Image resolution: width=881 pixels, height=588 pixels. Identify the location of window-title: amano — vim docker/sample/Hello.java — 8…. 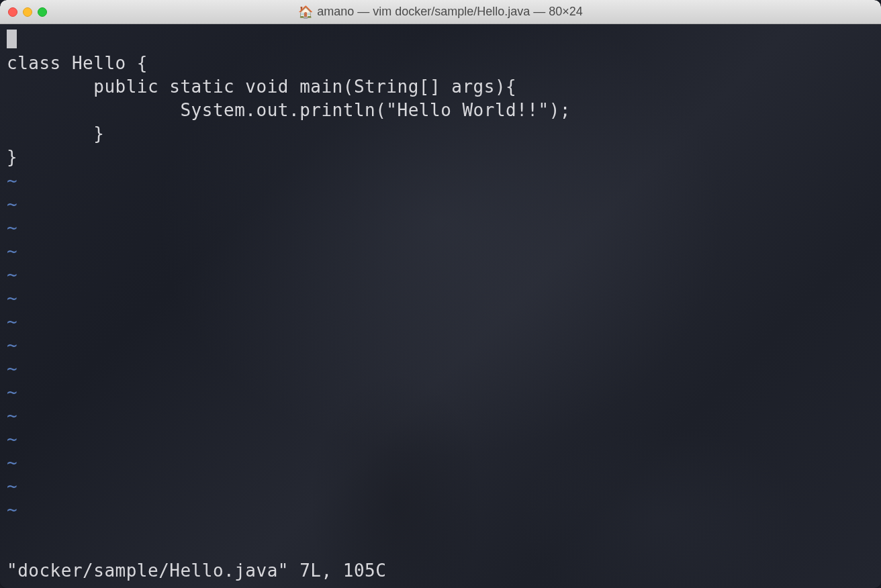
(450, 12).